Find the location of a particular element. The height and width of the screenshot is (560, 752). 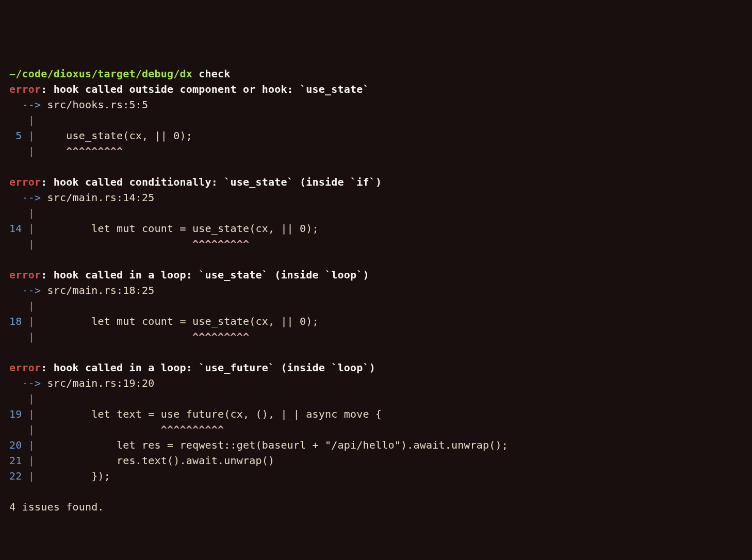

location-text: src/main.rs:19:20 is located at coordinates (101, 383).